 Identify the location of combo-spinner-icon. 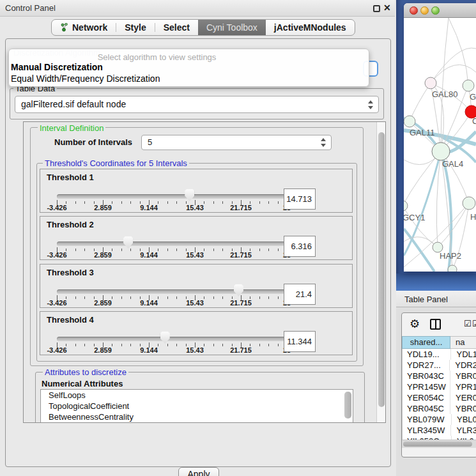
(371, 105).